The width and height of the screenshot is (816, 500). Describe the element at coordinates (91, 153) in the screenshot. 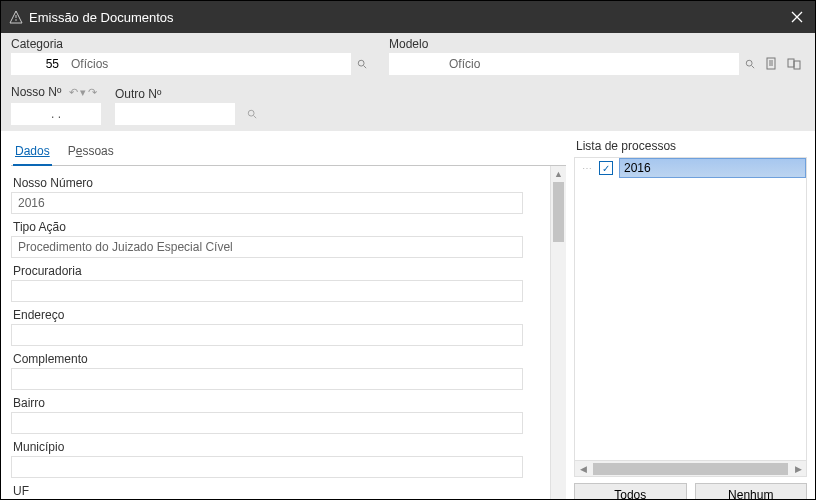

I see `tab-pessoas: Pessoas` at that location.